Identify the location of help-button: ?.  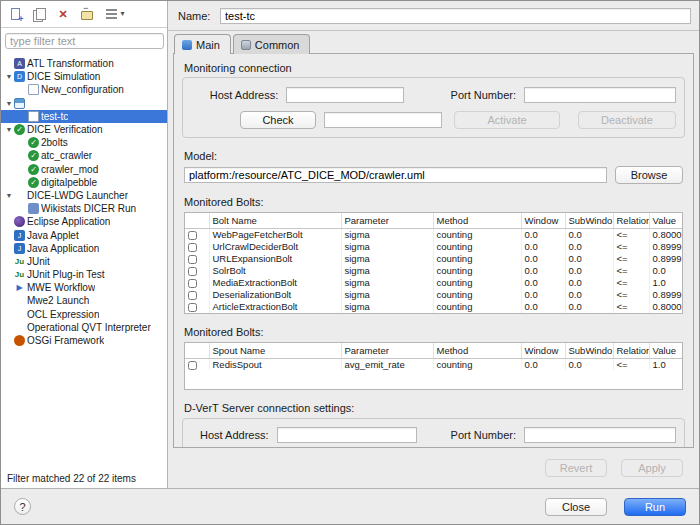
(22, 506).